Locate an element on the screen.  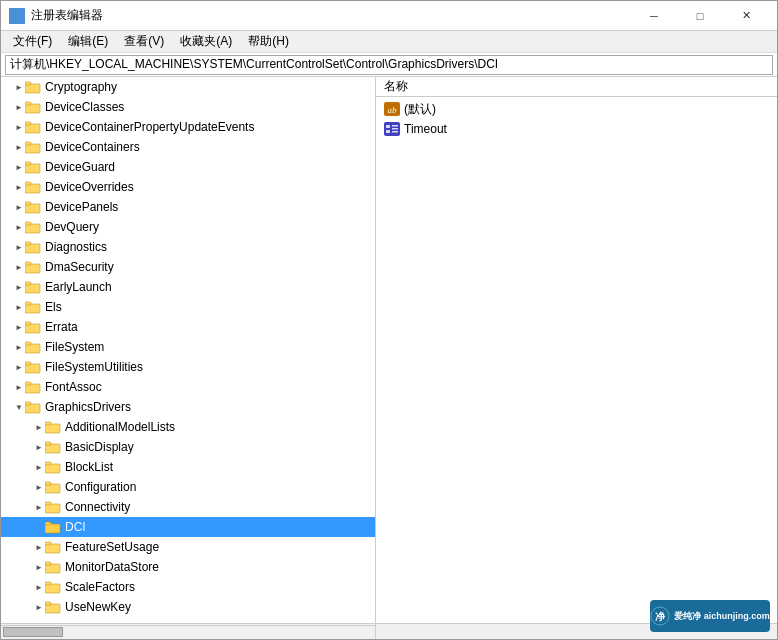
tree-item-diagnostics: ► Diagnostics is located at coordinates (188, 247).